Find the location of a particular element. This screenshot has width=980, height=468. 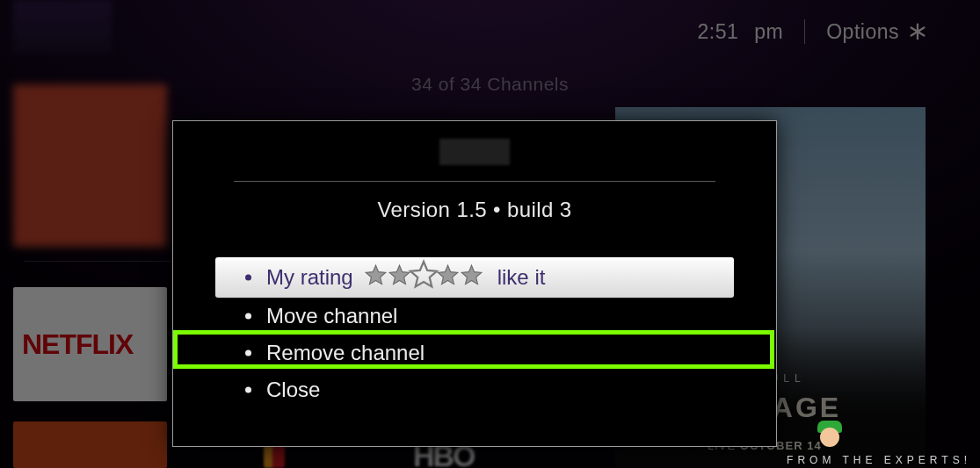

menu-item-move-channel: Move channel is located at coordinates (475, 316).